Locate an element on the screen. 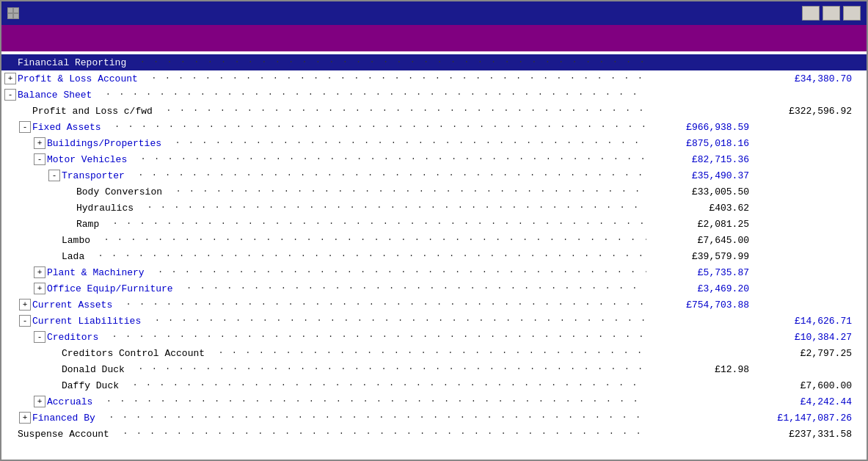  label-motor-vehicles: Motor Vehicles · · · · · · · · · · · · ·… is located at coordinates (346, 160).